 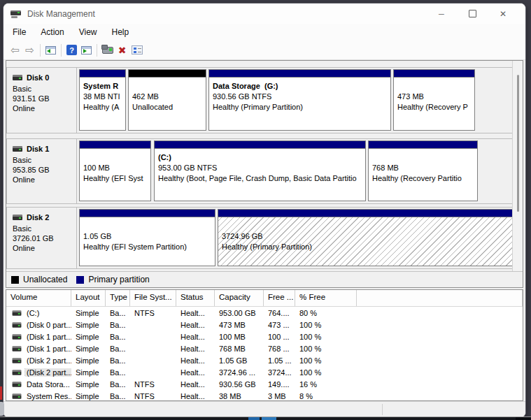 What do you see at coordinates (80, 280) in the screenshot?
I see `primary-partition-swatch` at bounding box center [80, 280].